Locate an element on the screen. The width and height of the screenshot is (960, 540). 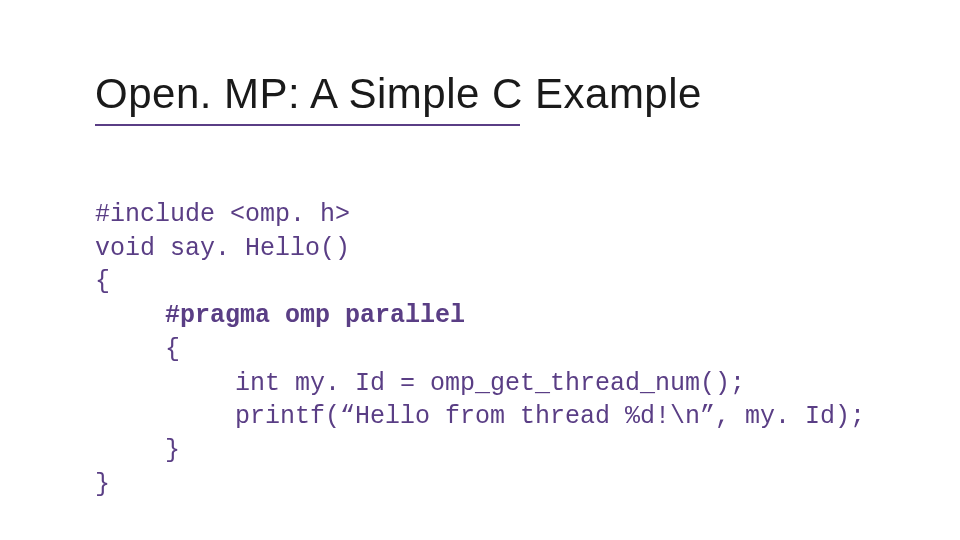
code-line-pragma: #pragma omp parallel is located at coordinates (280, 316).